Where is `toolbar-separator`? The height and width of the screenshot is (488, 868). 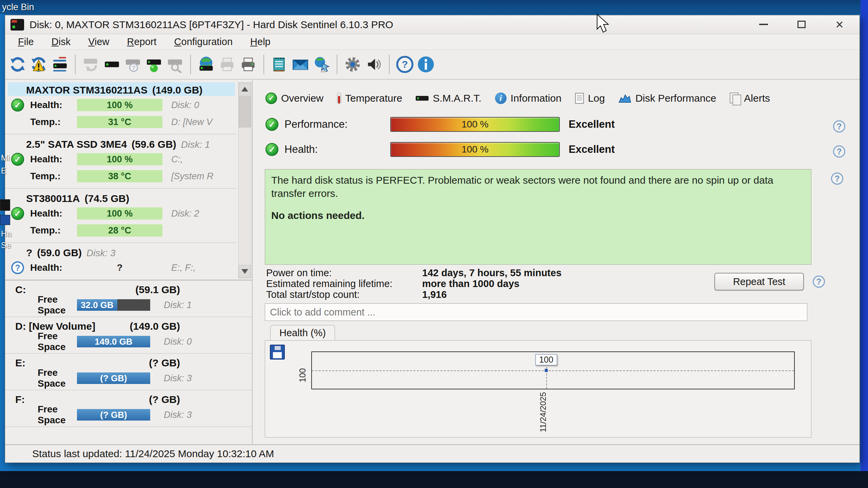 toolbar-separator is located at coordinates (264, 64).